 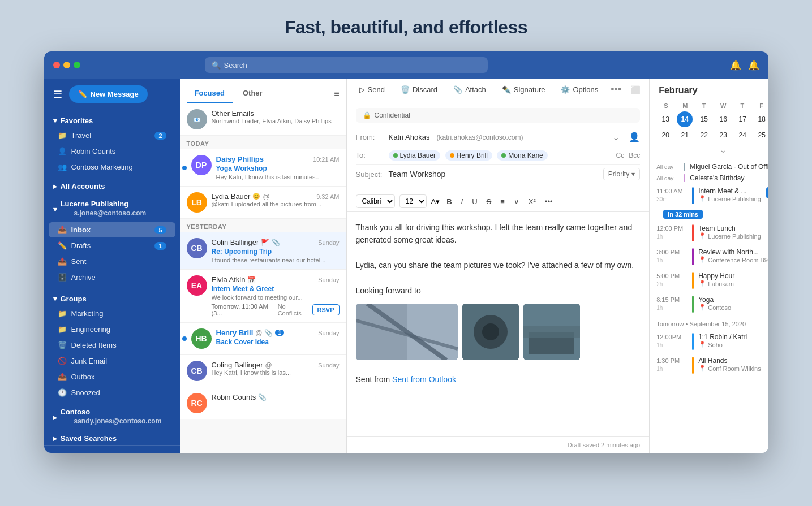 What do you see at coordinates (419, 89) in the screenshot?
I see `discard-button: 🗑️ Discard` at bounding box center [419, 89].